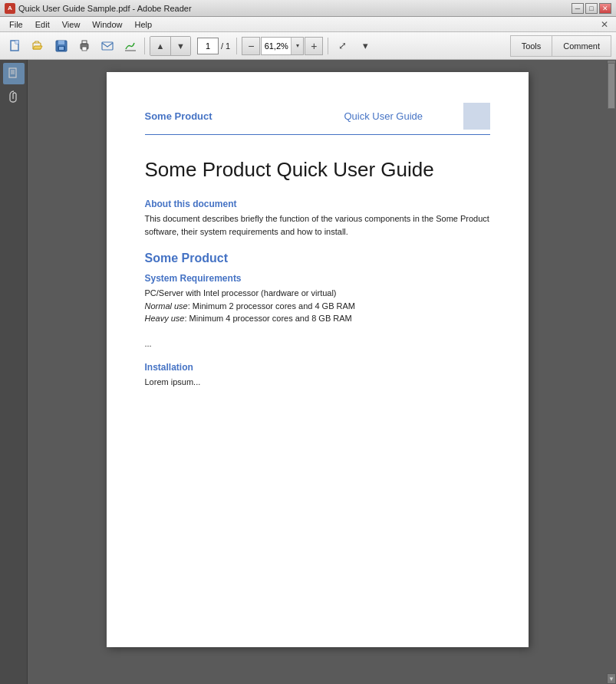 This screenshot has height=684, width=616. What do you see at coordinates (605, 8) in the screenshot?
I see `close-button: ✕` at bounding box center [605, 8].